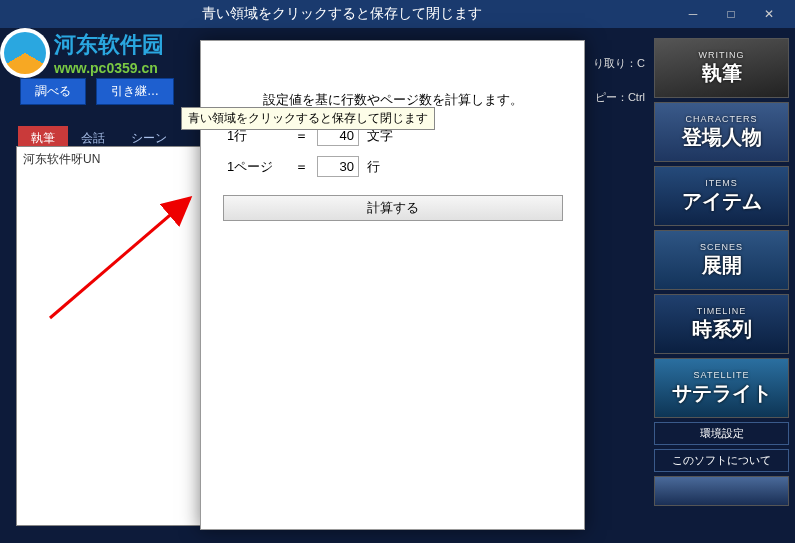 The width and height of the screenshot is (795, 543). What do you see at coordinates (722, 460) in the screenshot?
I see `nav-about: このソフトについて` at bounding box center [722, 460].